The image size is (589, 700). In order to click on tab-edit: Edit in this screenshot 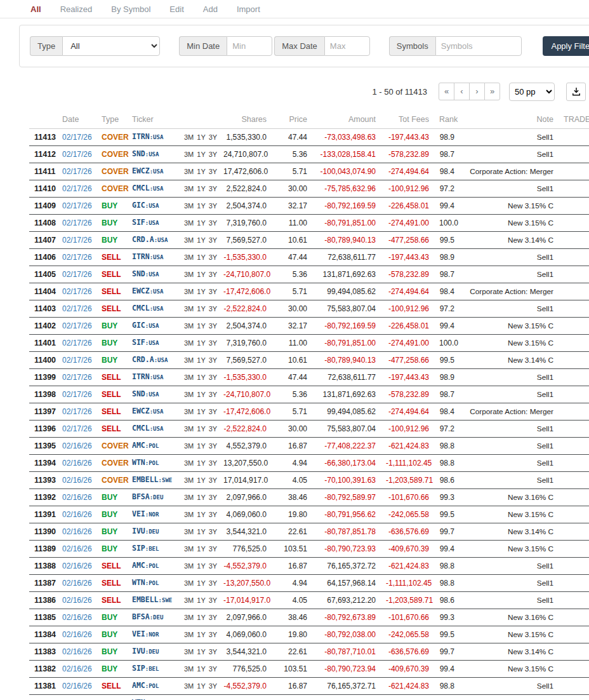, I will do `click(176, 9)`.